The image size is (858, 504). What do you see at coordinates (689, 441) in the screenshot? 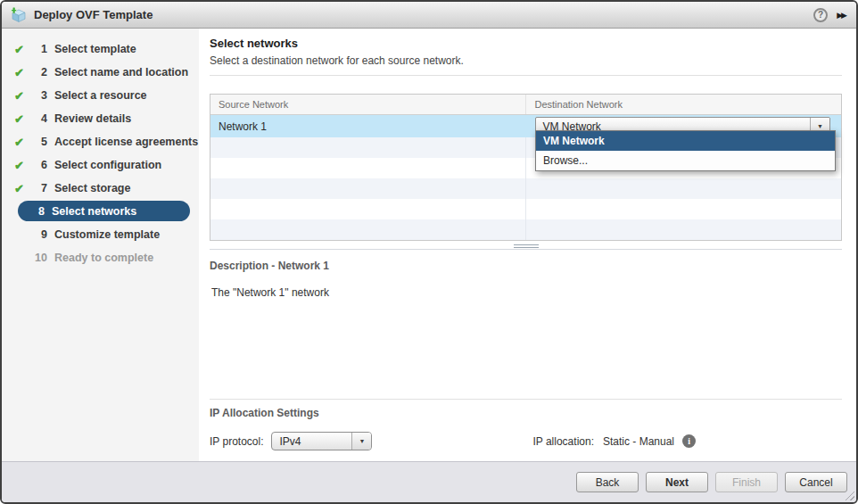
I see `info-icon: i` at bounding box center [689, 441].